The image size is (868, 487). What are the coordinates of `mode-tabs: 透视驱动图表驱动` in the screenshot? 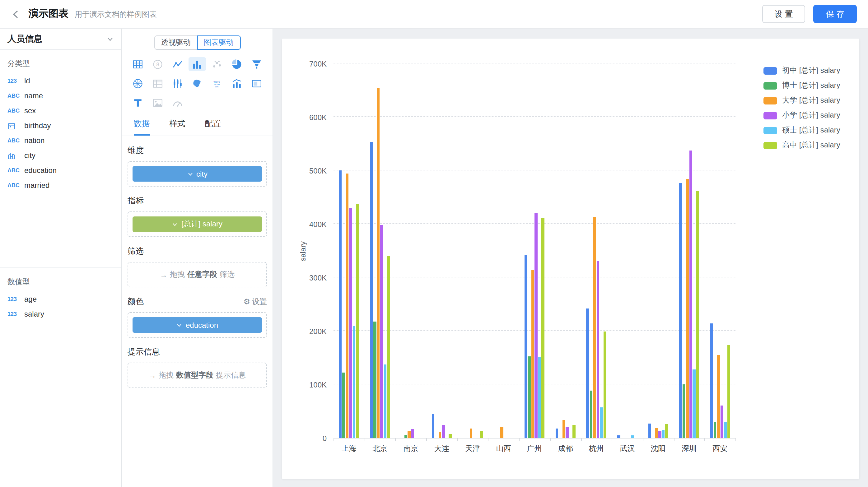 It's located at (197, 42).